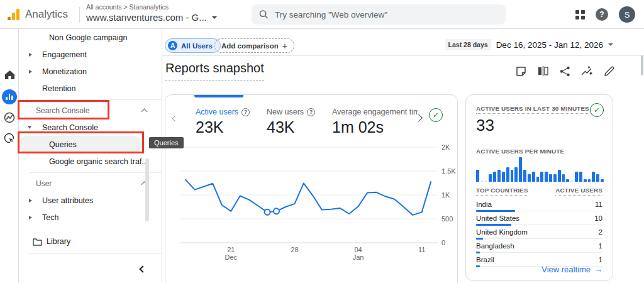  Describe the element at coordinates (38, 241) in the screenshot. I see `folder-icon` at that location.